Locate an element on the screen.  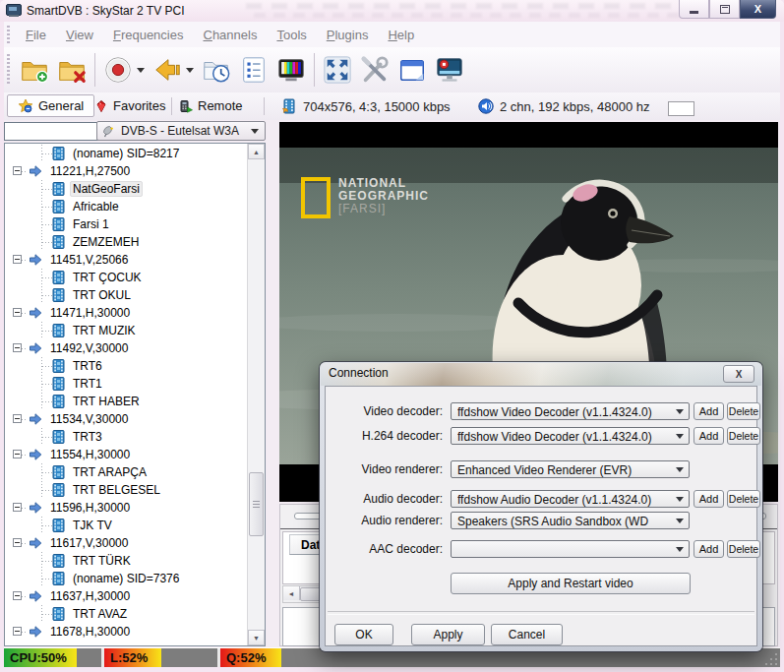
decoder-combo: ffdshow Audio Decoder (v1.1.4324.0) is located at coordinates (571, 499).